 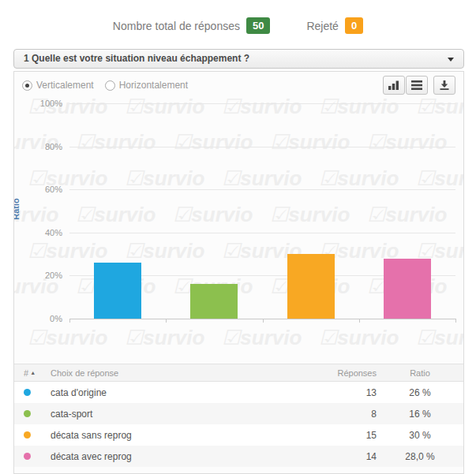 What do you see at coordinates (177, 26) in the screenshot?
I see `total-responses-label: Nombre total de réponses` at bounding box center [177, 26].